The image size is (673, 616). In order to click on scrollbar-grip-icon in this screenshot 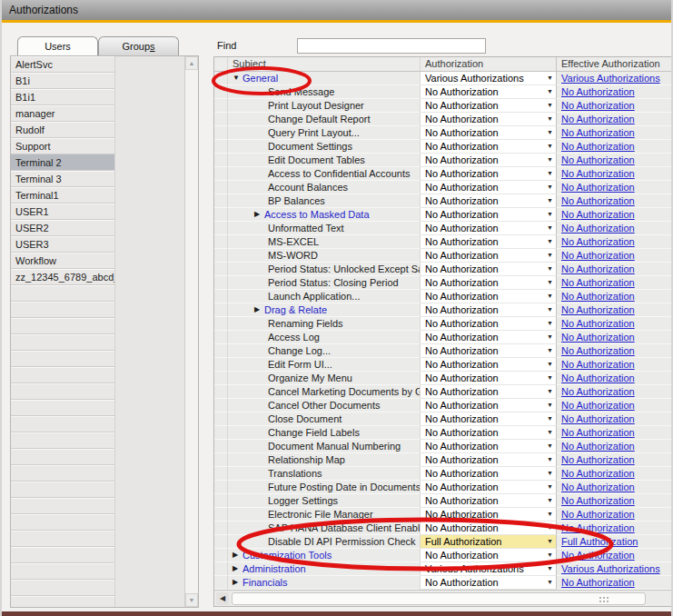, I will do `click(600, 598)`.